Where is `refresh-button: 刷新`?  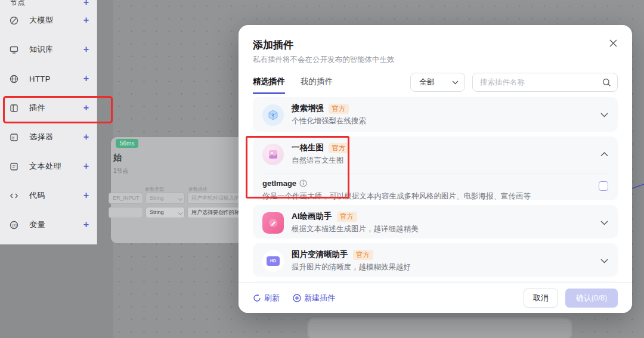 refresh-button: 刷新 is located at coordinates (266, 298).